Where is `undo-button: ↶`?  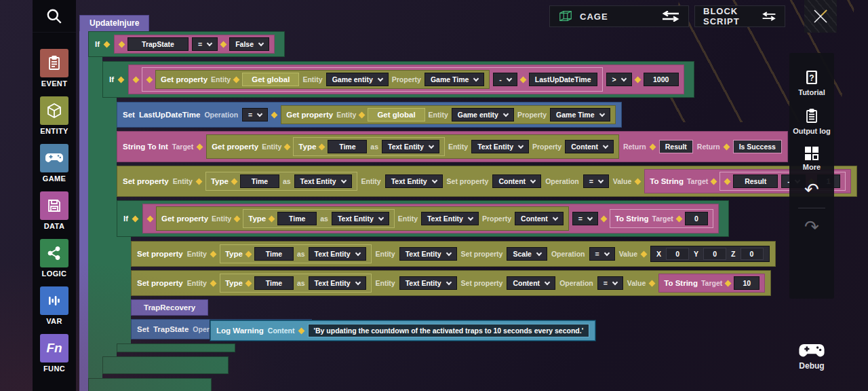 undo-button: ↶ is located at coordinates (812, 189).